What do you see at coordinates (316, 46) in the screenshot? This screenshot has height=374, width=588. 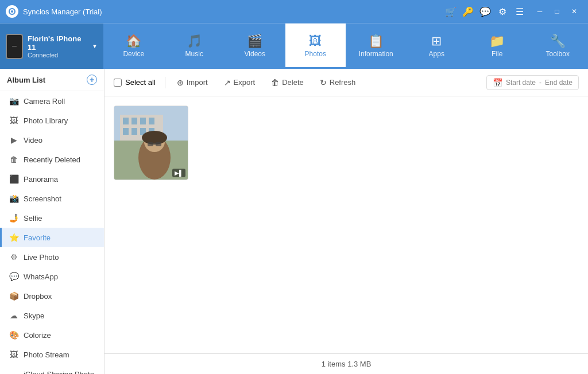 I see `nav-item-photos: 🖼 Photos` at bounding box center [316, 46].